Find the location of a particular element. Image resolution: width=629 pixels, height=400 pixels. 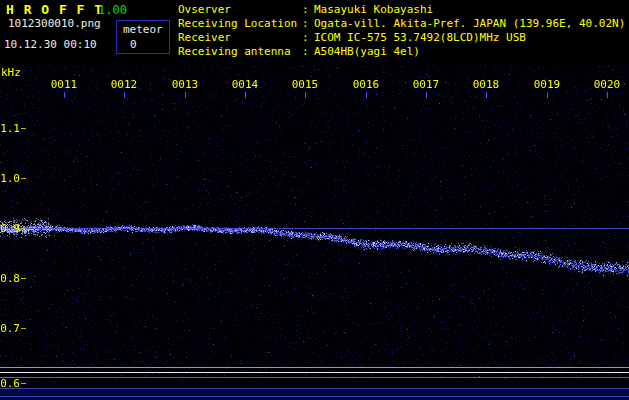

info-row-observer: Ovserver:Masayuki Kobayashi is located at coordinates (402, 10).